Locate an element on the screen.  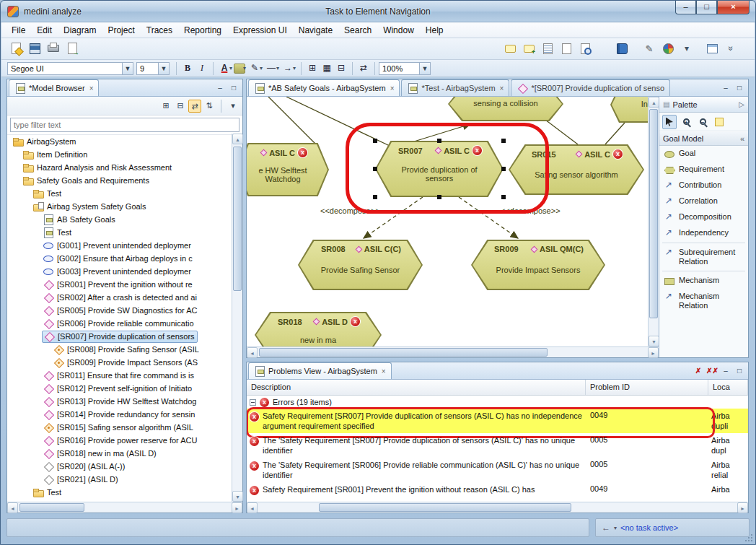
palette-item-requirement: Requirement is located at coordinates (704, 170).